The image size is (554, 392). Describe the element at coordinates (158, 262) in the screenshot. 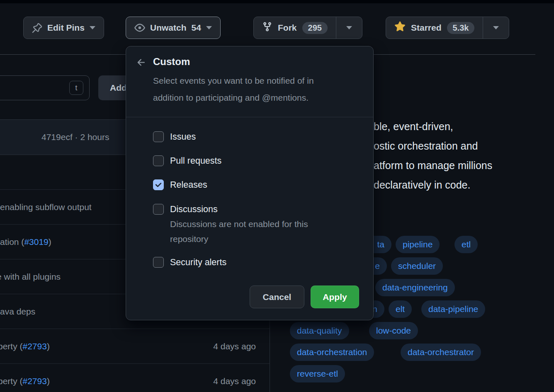

I see `security-alerts-checkbox` at that location.